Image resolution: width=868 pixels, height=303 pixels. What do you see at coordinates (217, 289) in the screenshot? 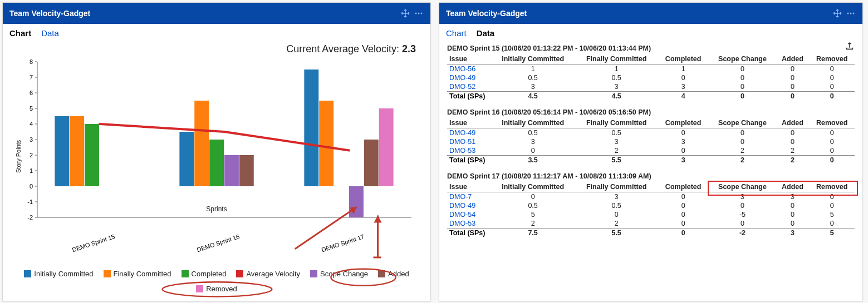
I see `legend-removed: Removed` at bounding box center [217, 289].